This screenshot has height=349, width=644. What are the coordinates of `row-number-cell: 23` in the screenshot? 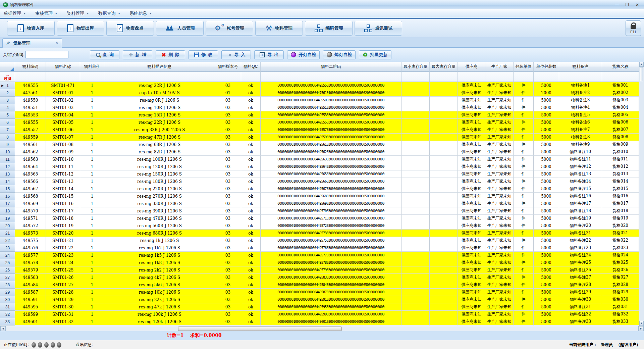 It's located at (8, 248).